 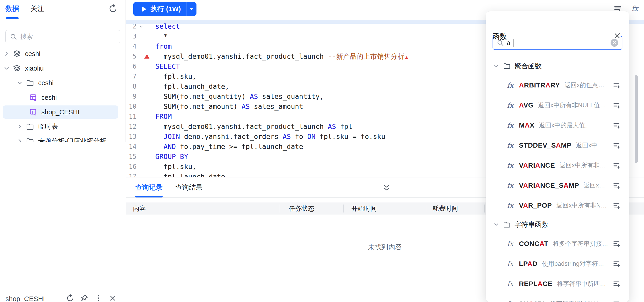 I want to click on function-description: 使用padstring对字符串进..., so click(x=576, y=264).